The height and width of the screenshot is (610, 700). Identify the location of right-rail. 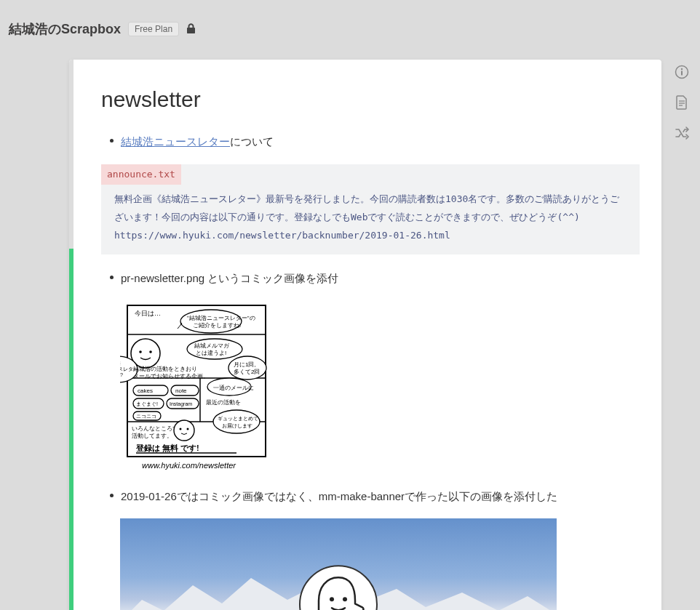
(682, 103).